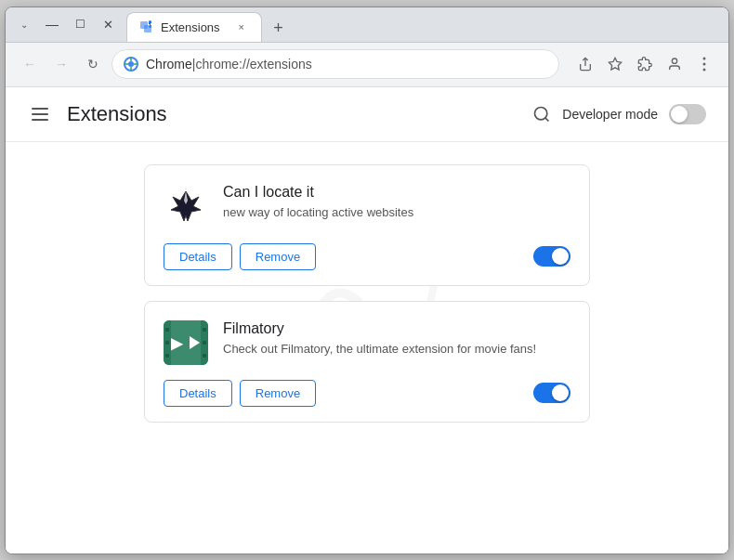  I want to click on dots-icon, so click(704, 64).